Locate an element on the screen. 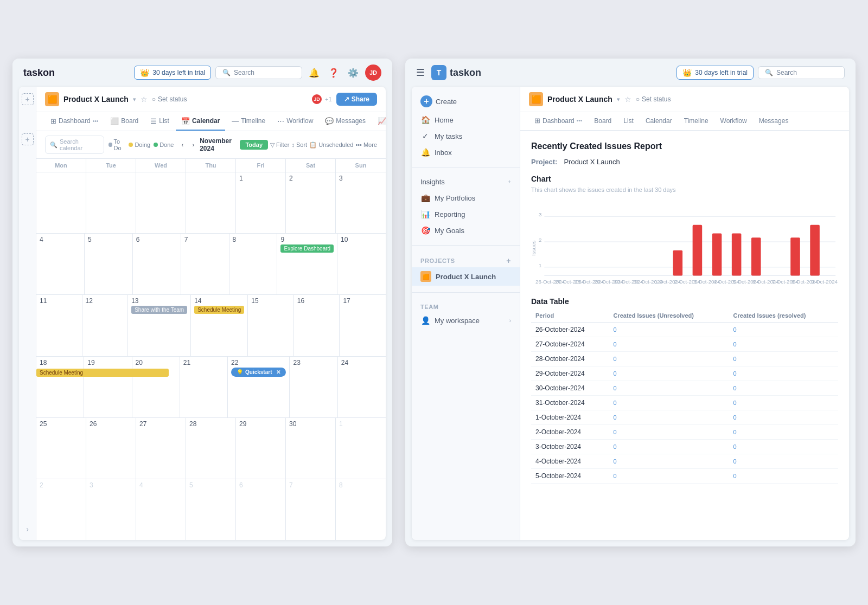 The height and width of the screenshot is (605, 868). cal-cell-5: 5 is located at coordinates (108, 264).